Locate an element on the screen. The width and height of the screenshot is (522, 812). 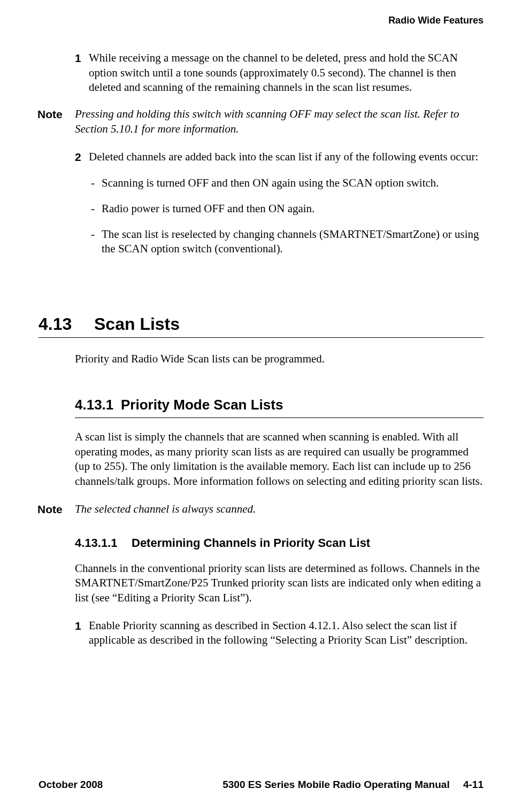
note-text: Pressing and holding this switch with sc… is located at coordinates (279, 122).